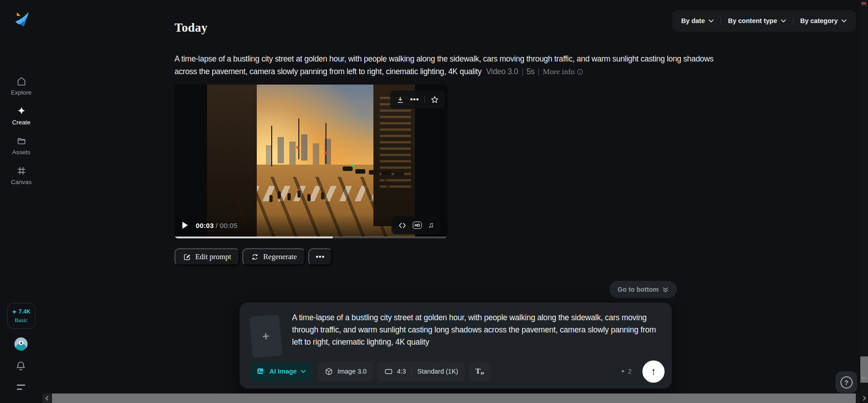  I want to click on plan-tier: Basic, so click(22, 320).